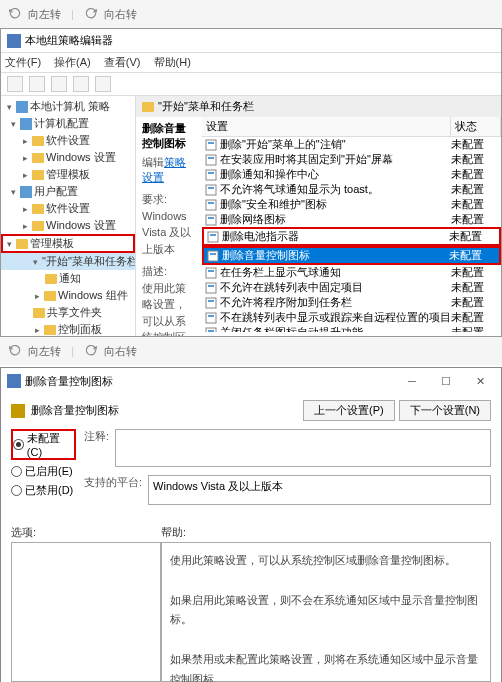 The width and height of the screenshot is (502, 682). Describe the element at coordinates (68, 216) in the screenshot. I see `tree-pane: ▾本地计算机 策略 ▾计算机配置 ▸软件设置 ▸Windows 设置 ▸管理模板…` at that location.